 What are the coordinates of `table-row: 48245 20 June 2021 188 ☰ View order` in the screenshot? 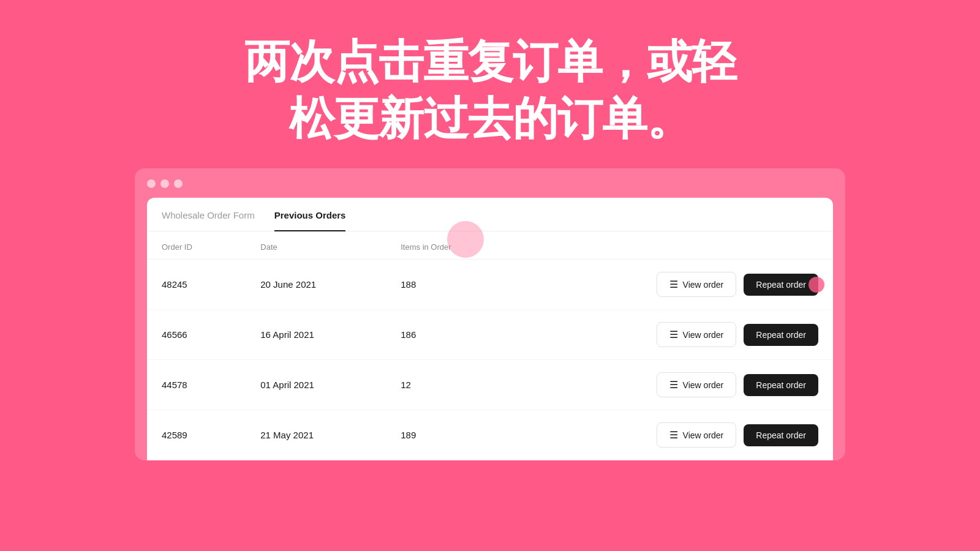 It's located at (490, 285).